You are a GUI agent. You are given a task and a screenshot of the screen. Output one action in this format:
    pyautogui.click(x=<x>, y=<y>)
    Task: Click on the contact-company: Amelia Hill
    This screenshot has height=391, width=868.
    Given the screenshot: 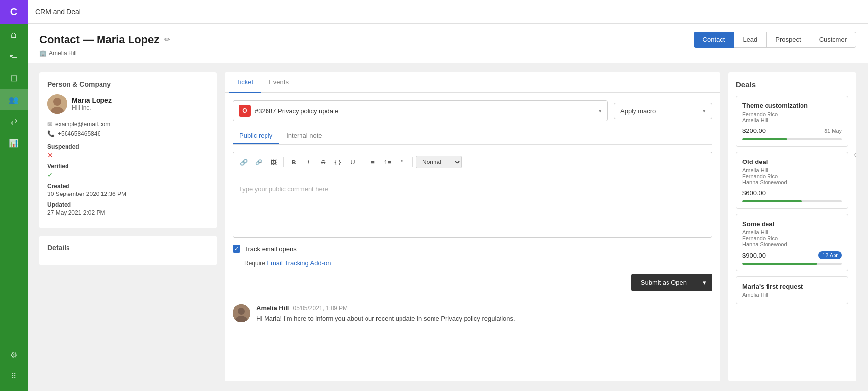 What is the action you would take?
    pyautogui.click(x=63, y=53)
    